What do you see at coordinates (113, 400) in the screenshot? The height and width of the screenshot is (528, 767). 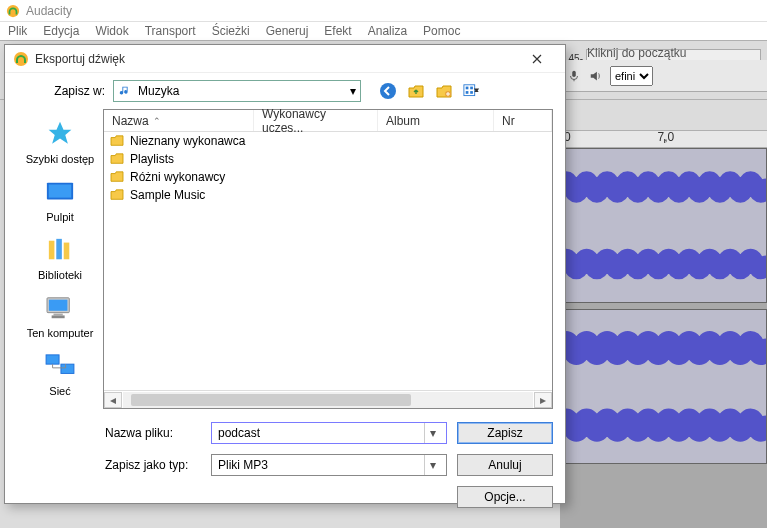 I see `scroll-left-button: ◂` at bounding box center [113, 400].